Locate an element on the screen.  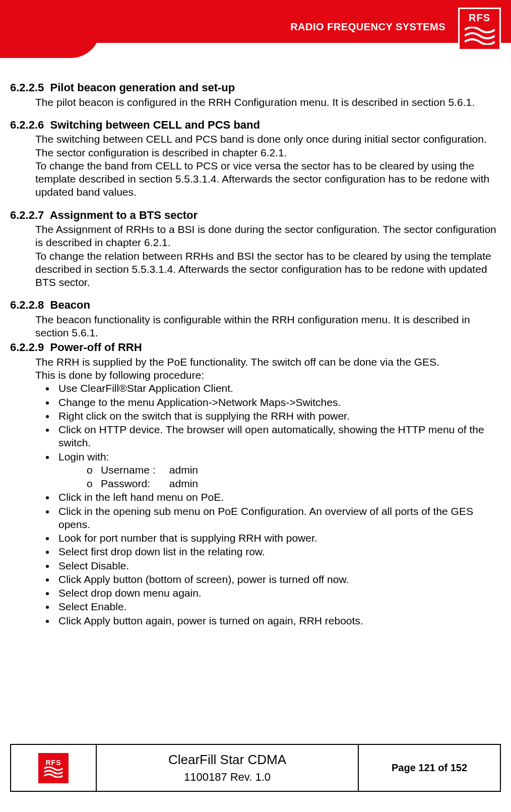
list-item: Click Apply button (bottom of screen), p… is located at coordinates (278, 579).